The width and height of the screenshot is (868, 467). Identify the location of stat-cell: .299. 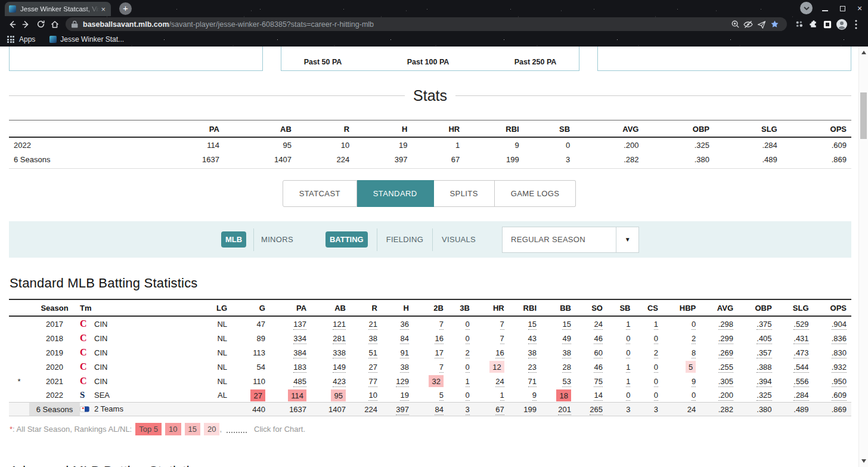
(719, 338).